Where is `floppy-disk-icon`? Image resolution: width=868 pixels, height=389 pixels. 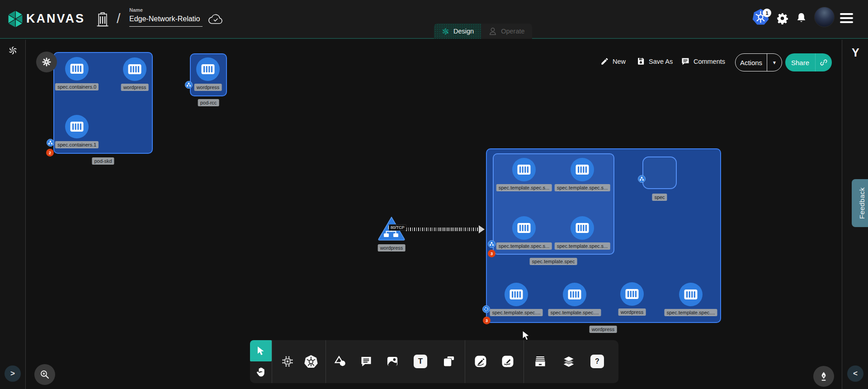 floppy-disk-icon is located at coordinates (641, 62).